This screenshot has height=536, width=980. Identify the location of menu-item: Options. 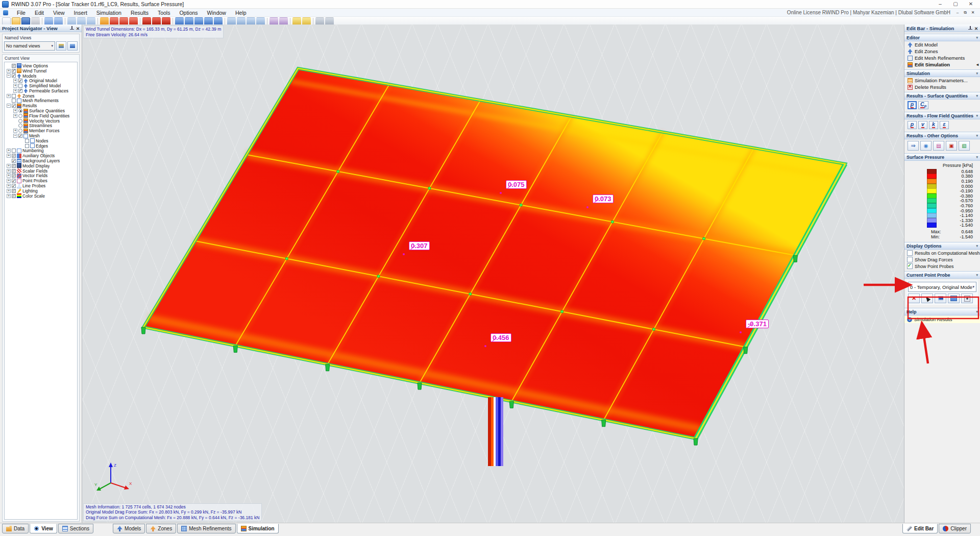
(188, 13).